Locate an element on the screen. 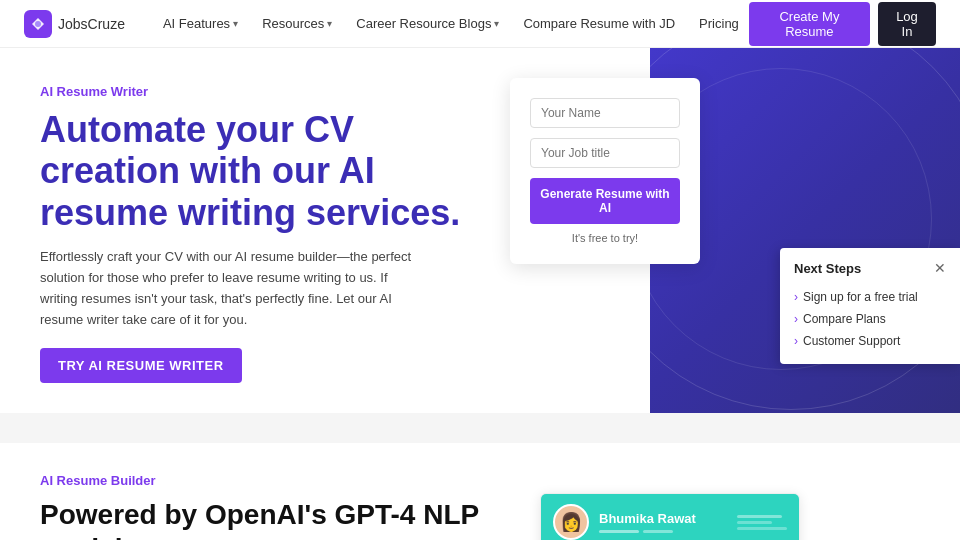 The height and width of the screenshot is (540, 960). nav-pricing: Pricing is located at coordinates (719, 24).